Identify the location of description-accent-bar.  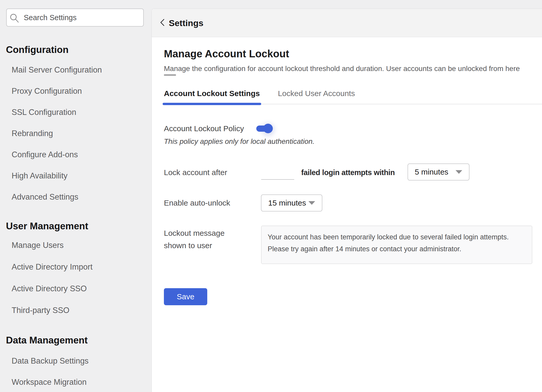
(170, 75).